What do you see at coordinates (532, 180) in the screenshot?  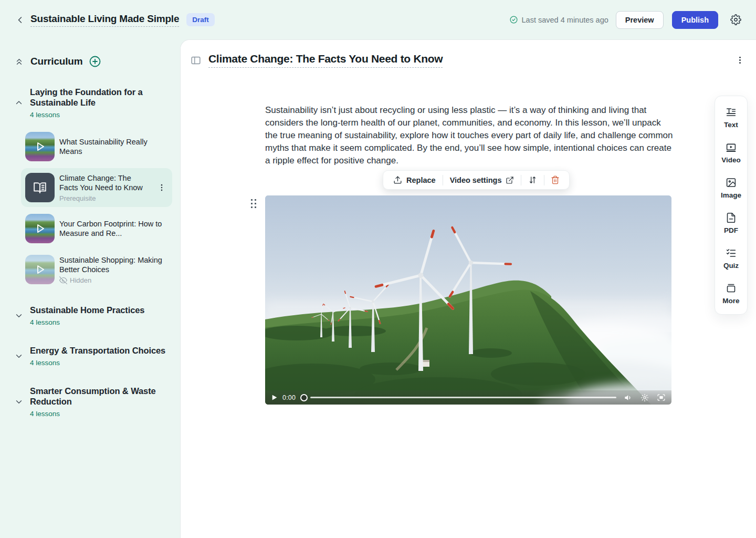 I see `sort-icon` at bounding box center [532, 180].